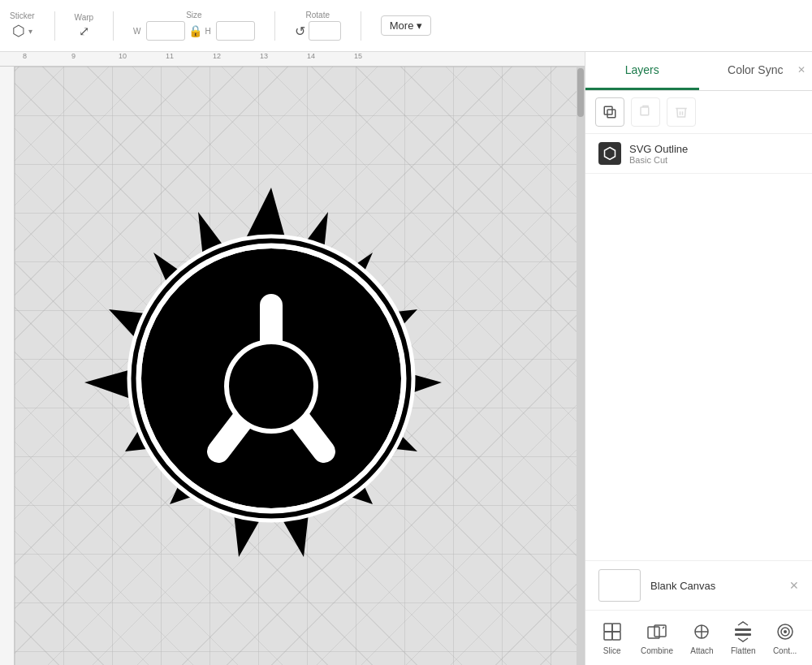 The height and width of the screenshot is (665, 812). What do you see at coordinates (193, 15) in the screenshot?
I see `size-label: Size` at bounding box center [193, 15].